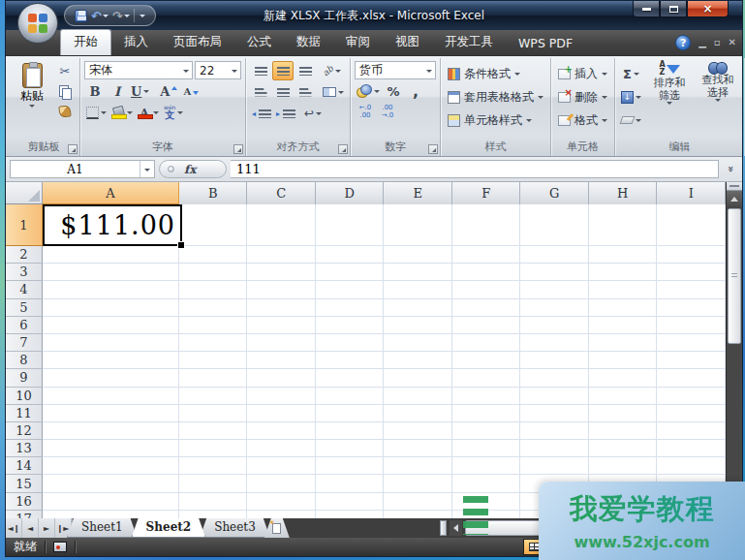 The image size is (745, 560). Describe the element at coordinates (213, 343) in the screenshot. I see `cell-B7` at that location.